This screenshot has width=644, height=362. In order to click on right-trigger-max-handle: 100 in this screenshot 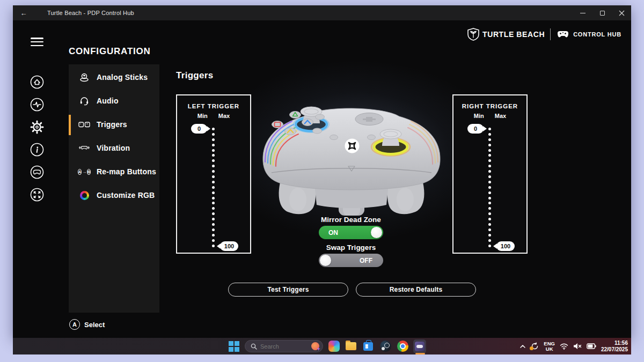, I will do `click(506, 246)`.